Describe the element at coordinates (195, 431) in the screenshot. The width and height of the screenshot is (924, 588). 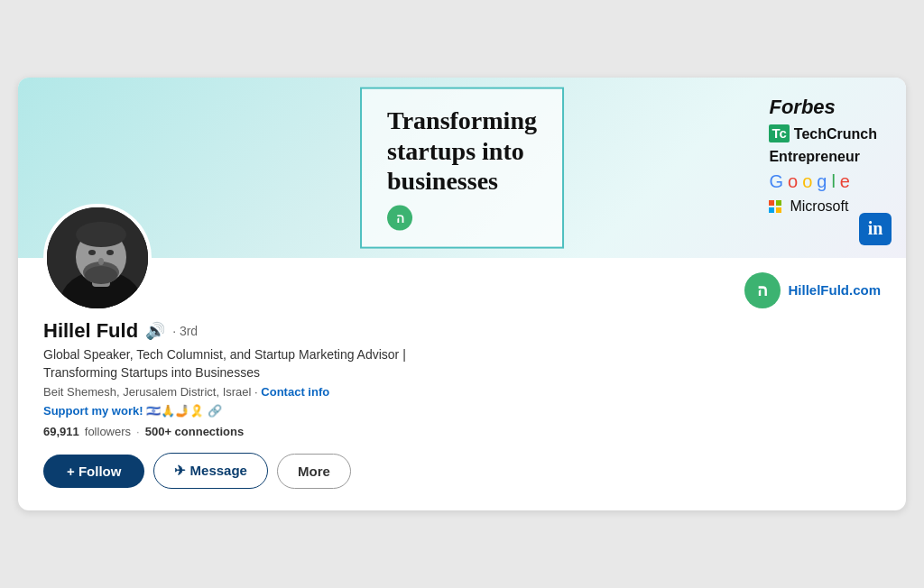
I see `connections-label: 500+ connections` at that location.